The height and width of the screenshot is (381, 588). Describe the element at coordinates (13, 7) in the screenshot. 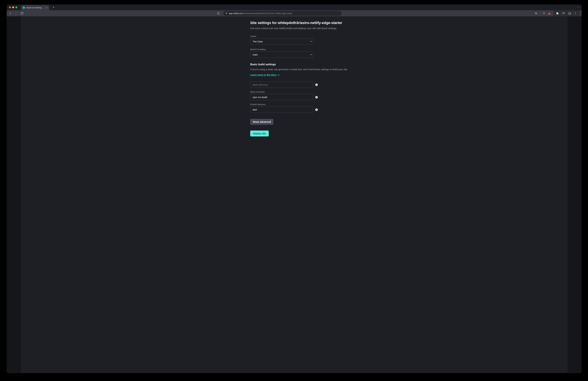

I see `traffic-lights` at that location.